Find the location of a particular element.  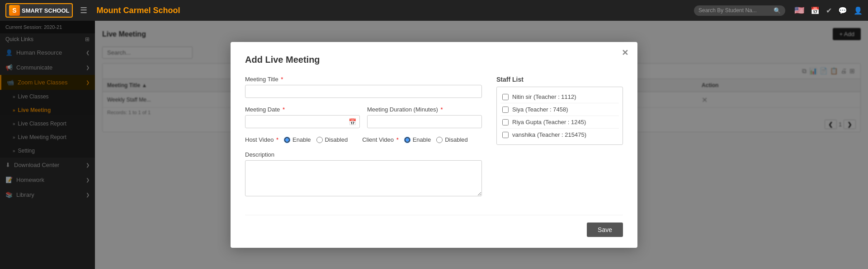

meeting-title-label: Meeting Title * is located at coordinates (363, 79).